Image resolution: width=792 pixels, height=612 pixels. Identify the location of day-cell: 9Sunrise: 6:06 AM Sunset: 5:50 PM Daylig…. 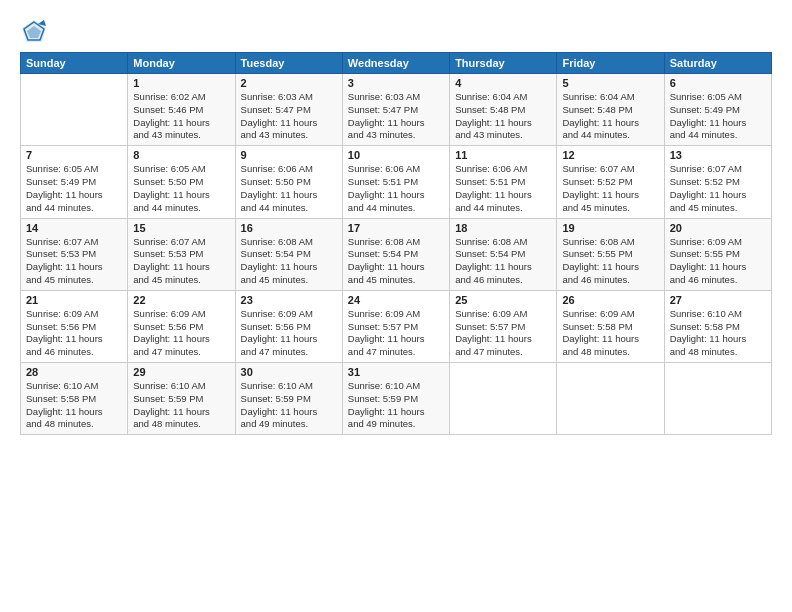
(288, 182).